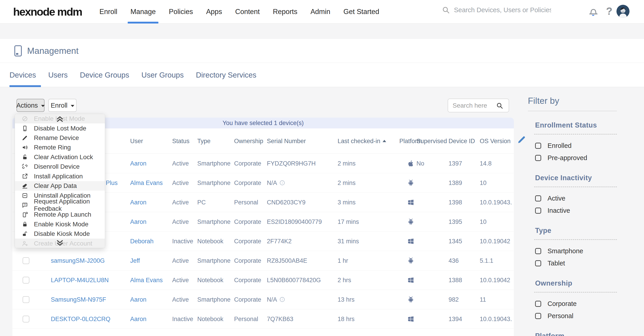 This screenshot has width=644, height=336. I want to click on menu-item-label: Disable Lost Mode, so click(60, 129).